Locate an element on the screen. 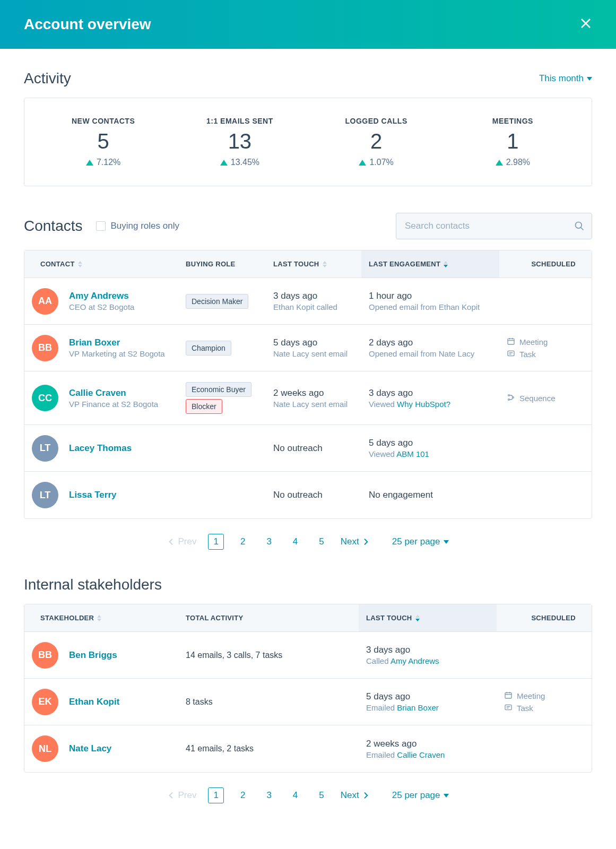  touch-link: Brian Boxer is located at coordinates (418, 708).